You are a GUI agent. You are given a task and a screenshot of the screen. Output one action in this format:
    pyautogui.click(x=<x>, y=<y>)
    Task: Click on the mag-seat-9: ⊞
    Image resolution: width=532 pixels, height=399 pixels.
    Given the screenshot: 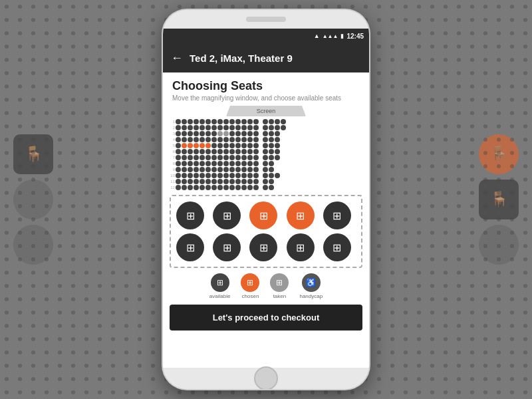 What is the action you would take?
    pyautogui.click(x=301, y=247)
    